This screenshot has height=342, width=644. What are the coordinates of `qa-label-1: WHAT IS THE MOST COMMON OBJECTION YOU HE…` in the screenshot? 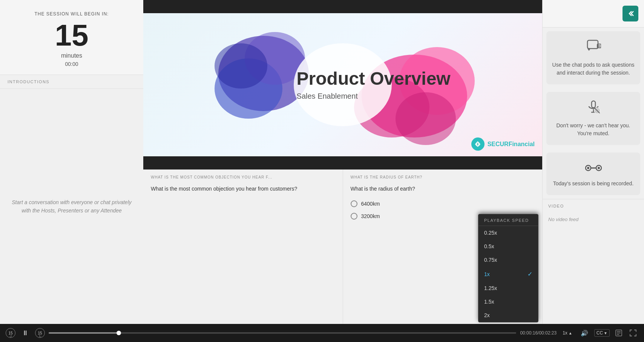 It's located at (243, 177).